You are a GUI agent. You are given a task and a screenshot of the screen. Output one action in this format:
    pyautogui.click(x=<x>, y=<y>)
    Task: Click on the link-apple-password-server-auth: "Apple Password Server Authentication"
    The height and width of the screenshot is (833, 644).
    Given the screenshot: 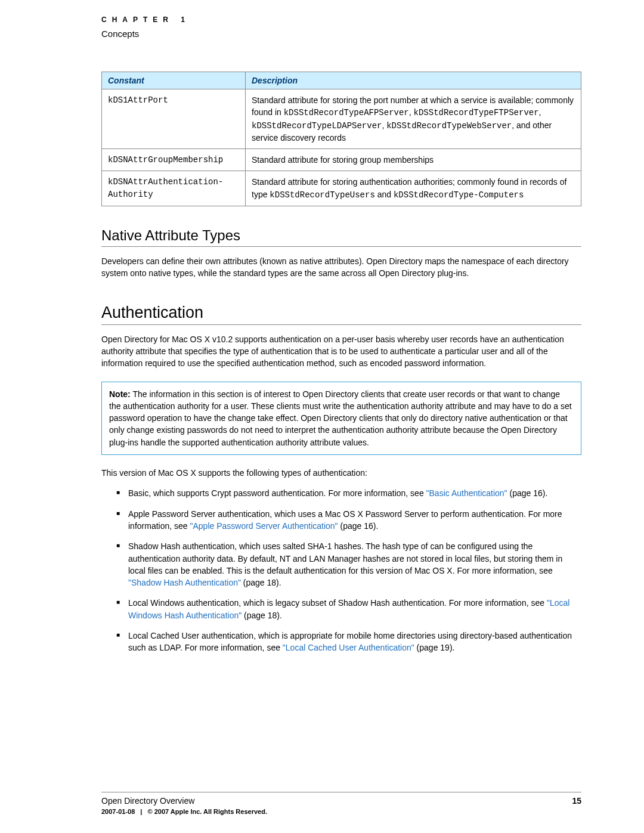 What is the action you would take?
    pyautogui.click(x=264, y=526)
    